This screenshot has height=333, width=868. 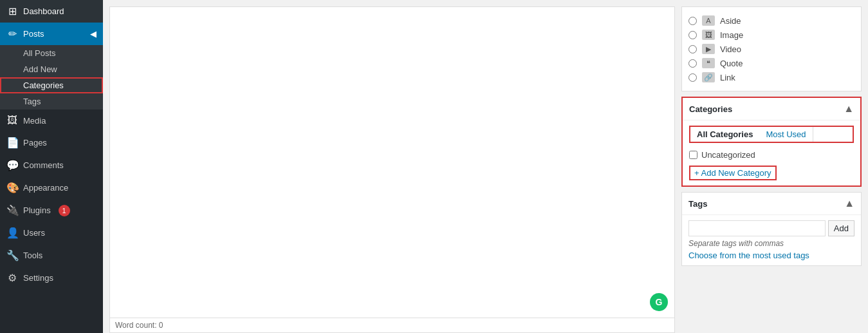 What do you see at coordinates (51, 33) in the screenshot?
I see `sidebar-item-posts: ✏ Posts ◀` at bounding box center [51, 33].